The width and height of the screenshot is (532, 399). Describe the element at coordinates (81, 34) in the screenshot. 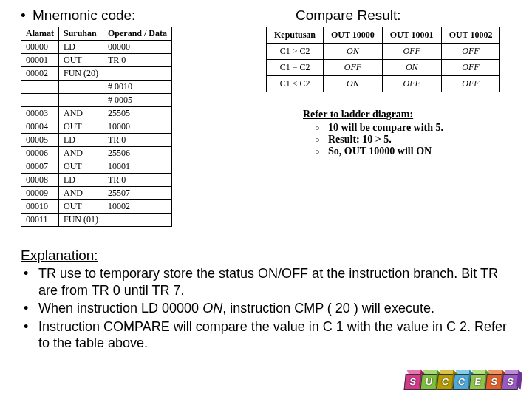

I see `mn-head-suruhan: Suruhan` at that location.